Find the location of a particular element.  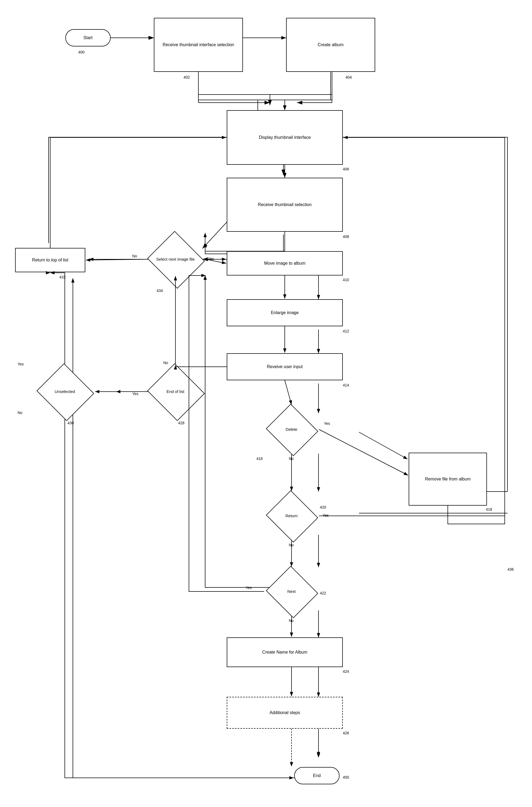

no-label-416: No is located at coordinates (291, 458).